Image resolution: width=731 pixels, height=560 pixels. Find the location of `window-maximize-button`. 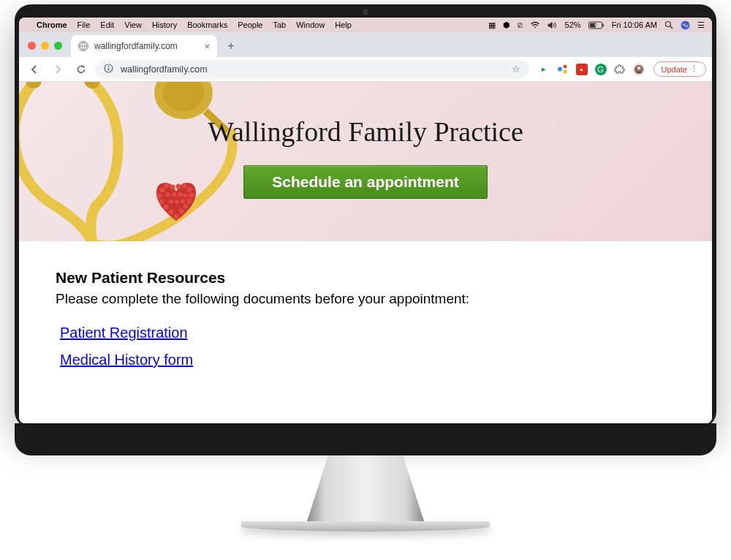

window-maximize-button is located at coordinates (58, 45).